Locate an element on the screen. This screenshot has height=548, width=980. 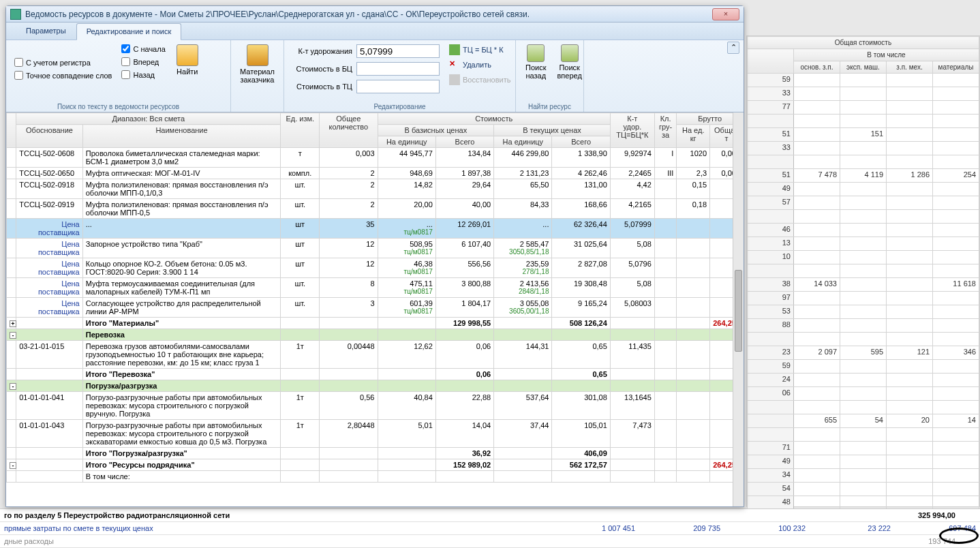
bc-input is located at coordinates (398, 69).